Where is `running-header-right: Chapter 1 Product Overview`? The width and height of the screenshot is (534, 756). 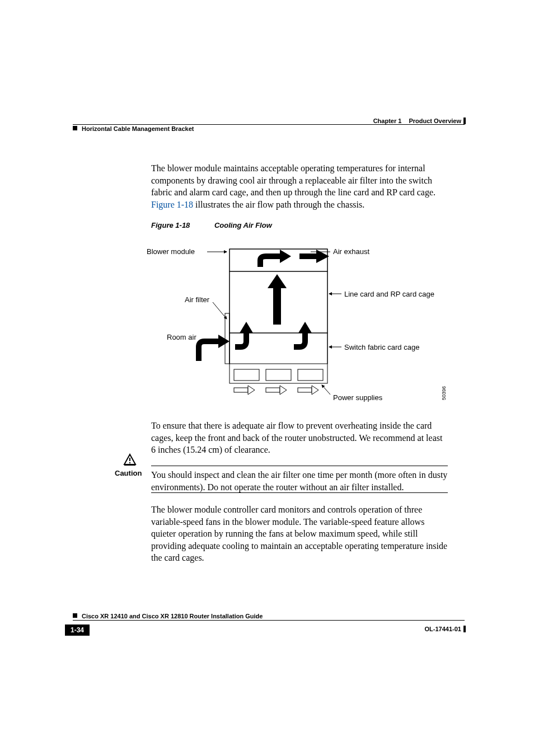
running-header-right: Chapter 1 Product Overview is located at coordinates (418, 121).